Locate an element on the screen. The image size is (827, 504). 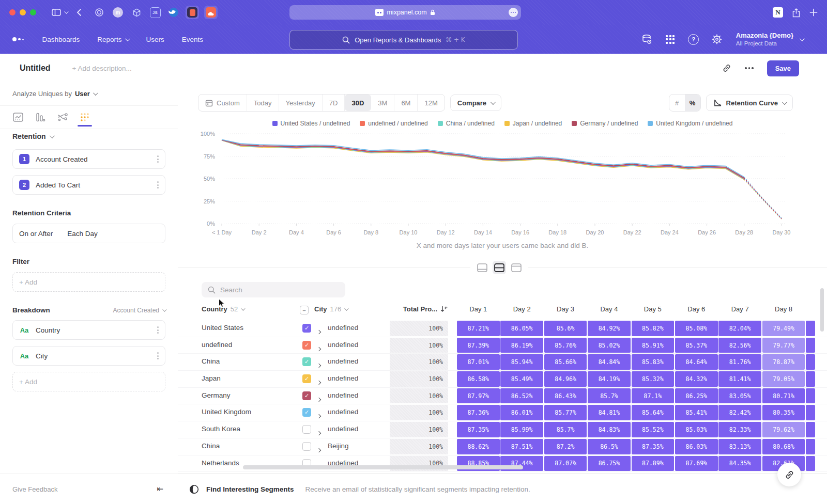
retention-value-cell: 86.03% is located at coordinates (697, 447).